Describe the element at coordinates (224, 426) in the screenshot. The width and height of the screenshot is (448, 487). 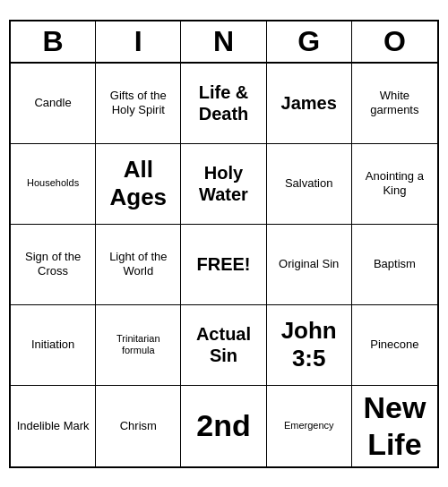
I see `bingo-cell: 2nd` at that location.